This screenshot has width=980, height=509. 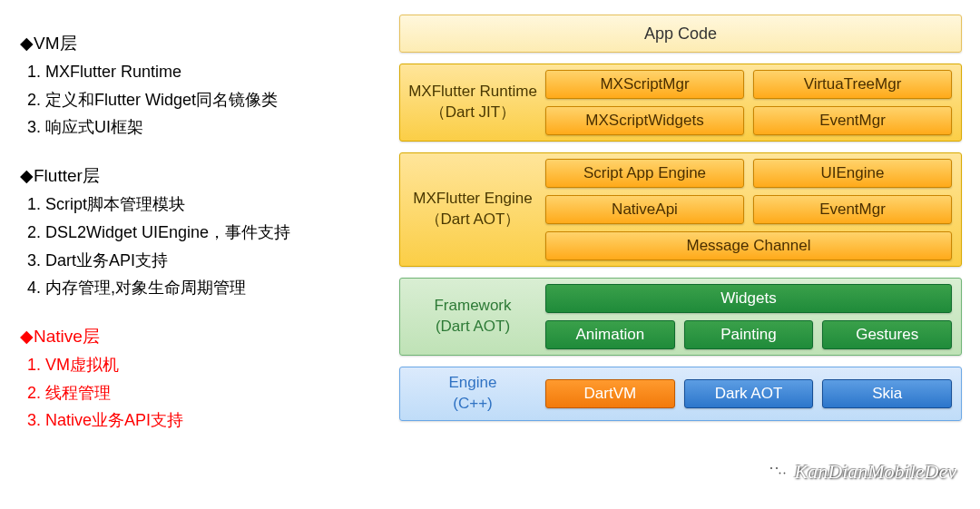 I want to click on gestures-box: Gestures, so click(x=887, y=335).